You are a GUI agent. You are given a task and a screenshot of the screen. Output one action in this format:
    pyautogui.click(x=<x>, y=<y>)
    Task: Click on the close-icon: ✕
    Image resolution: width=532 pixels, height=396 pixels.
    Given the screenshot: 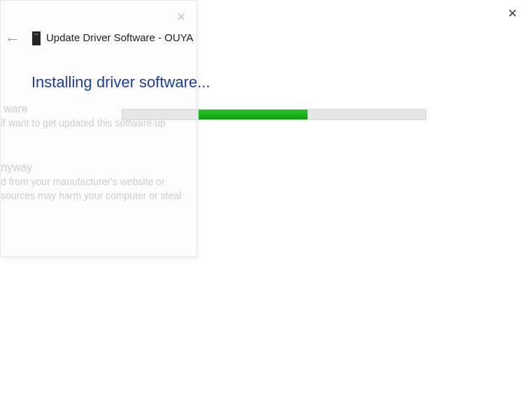 What is the action you would take?
    pyautogui.click(x=181, y=17)
    